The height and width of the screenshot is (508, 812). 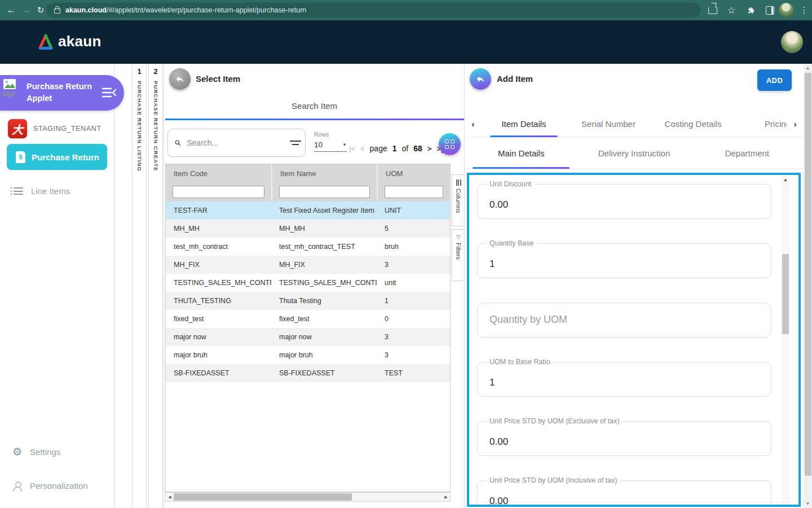 I want to click on extensions-puzzle-icon, so click(x=751, y=10).